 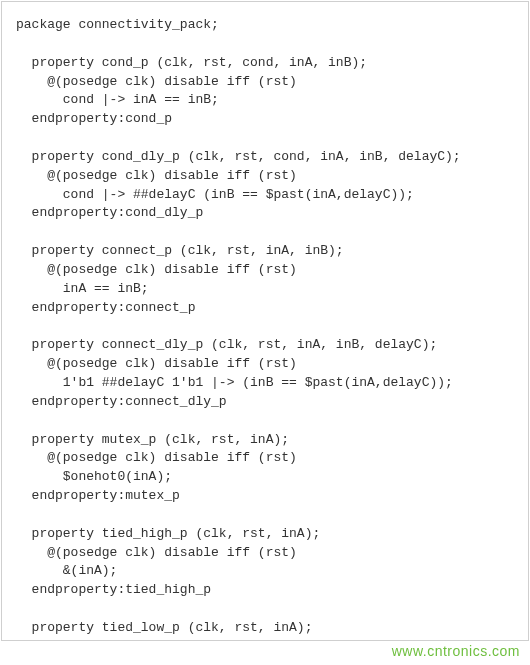 I want to click on code-line: endproperty:cond_p, so click(x=94, y=118).